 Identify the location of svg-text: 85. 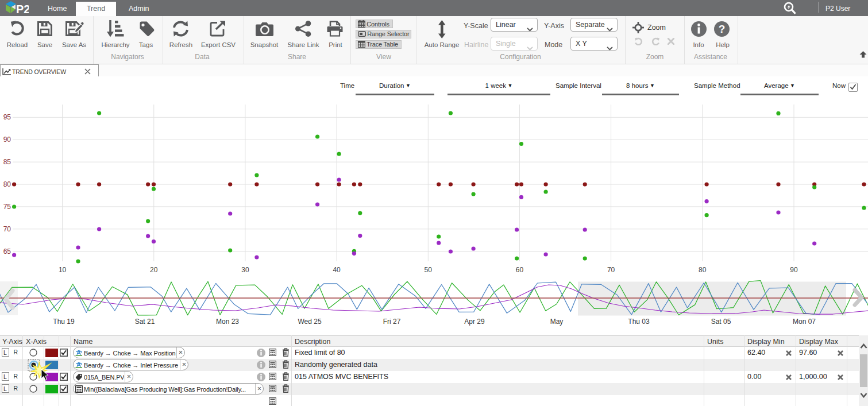
(7, 162).